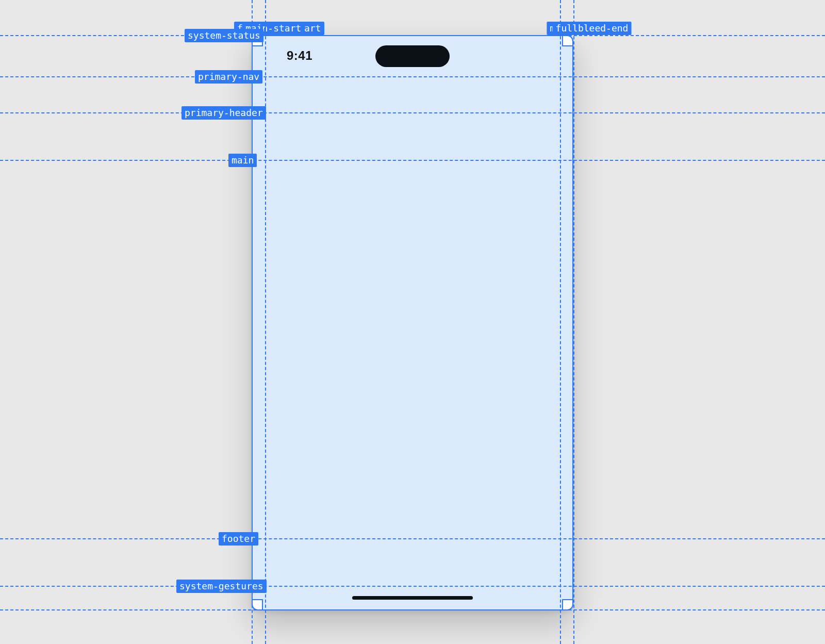 The image size is (825, 644). What do you see at coordinates (273, 28) in the screenshot?
I see `guide-label: main-start` at bounding box center [273, 28].